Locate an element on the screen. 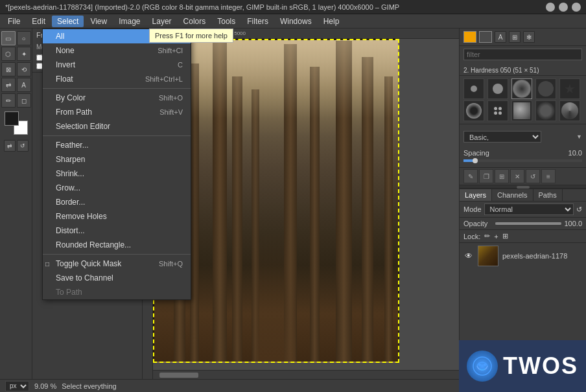 The image size is (586, 392). menu-remove-holes-label: Remove Holes is located at coordinates (82, 216).